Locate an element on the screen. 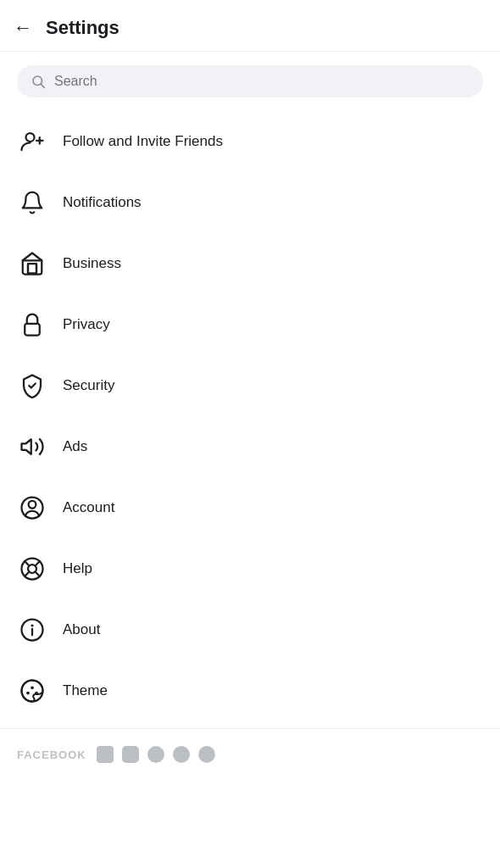 This screenshot has width=500, height=868. footer: FACEBOOK is located at coordinates (250, 749).